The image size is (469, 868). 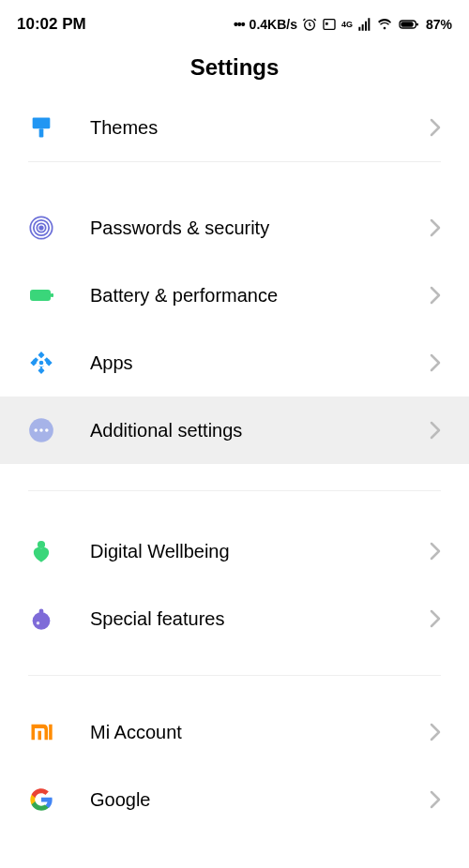 I want to click on item-themes: Themes, so click(x=234, y=127).